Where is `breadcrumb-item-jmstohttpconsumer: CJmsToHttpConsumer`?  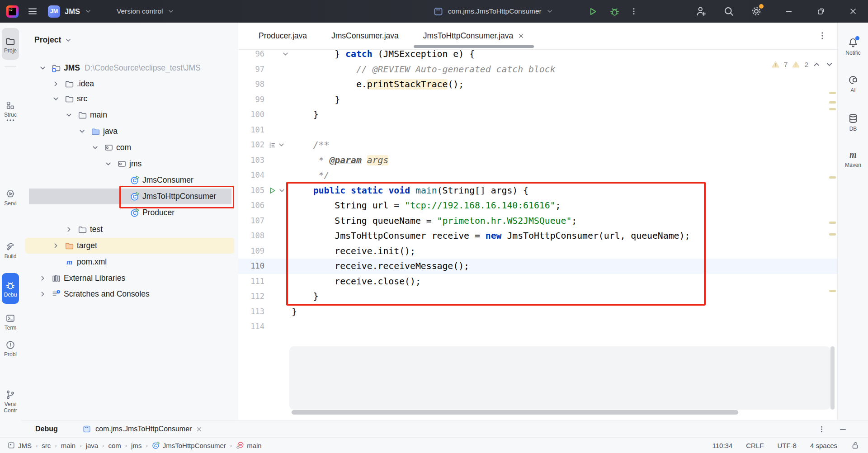
breadcrumb-item-jmstohttpconsumer: CJmsToHttpConsumer is located at coordinates (189, 445).